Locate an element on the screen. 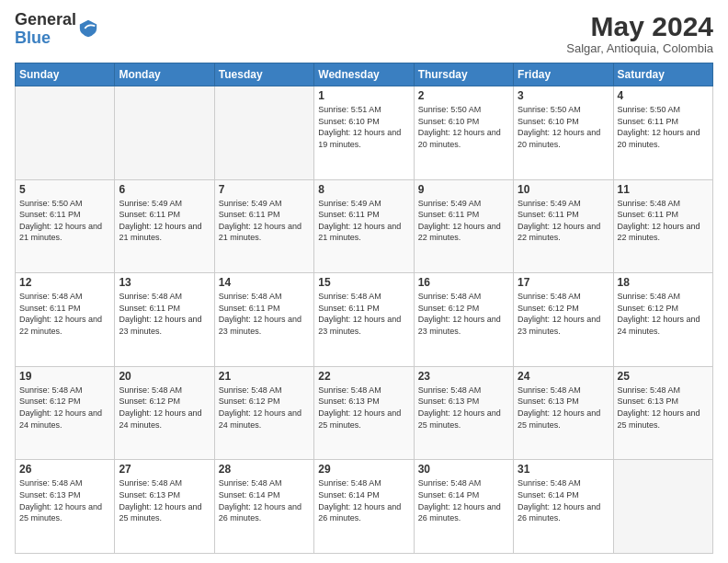 The image size is (728, 563). table-row: 2Sunrise: 5:50 AM Sunset: 6:10 PM Daylig… is located at coordinates (463, 133).